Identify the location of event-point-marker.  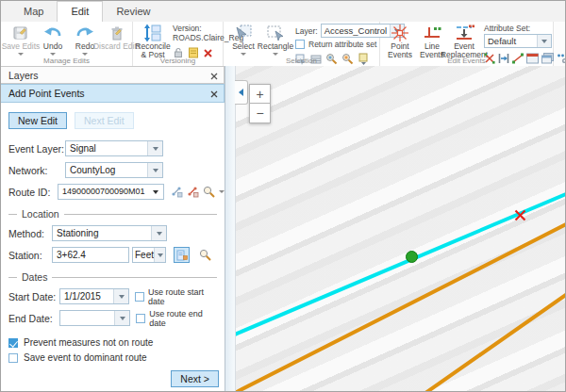
(411, 256).